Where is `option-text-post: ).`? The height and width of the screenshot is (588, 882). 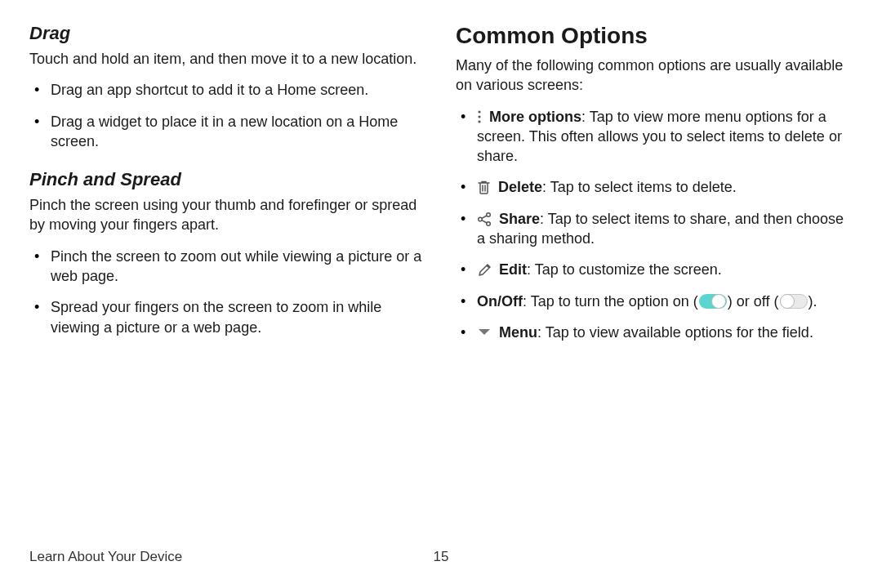
option-text-post: ). is located at coordinates (813, 301).